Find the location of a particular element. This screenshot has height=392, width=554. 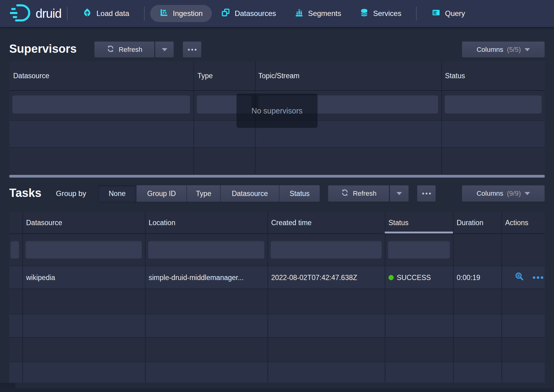

more-dots-icon is located at coordinates (427, 194).